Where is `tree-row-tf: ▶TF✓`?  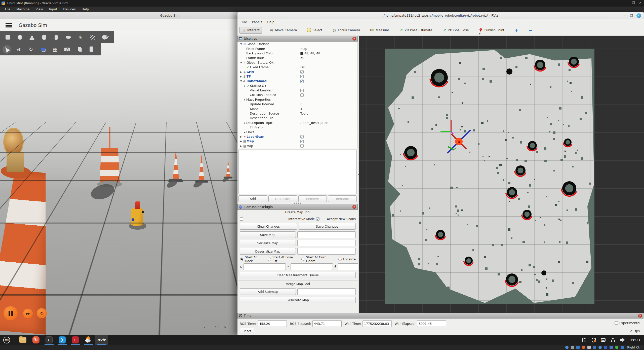 tree-row-tf: ▶TF✓ is located at coordinates (298, 77).